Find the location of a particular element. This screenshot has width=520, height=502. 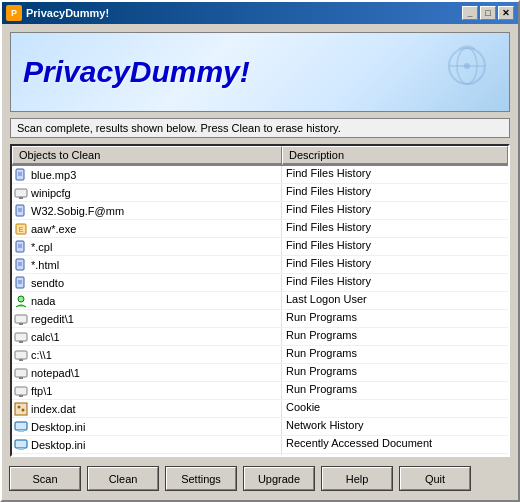

table-row: ftp\1 Run Programs is located at coordinates (260, 391).